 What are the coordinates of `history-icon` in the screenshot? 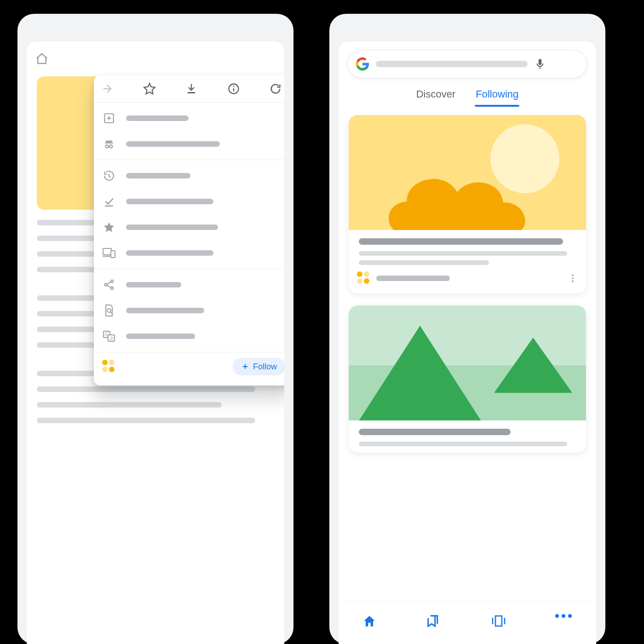 It's located at (109, 176).